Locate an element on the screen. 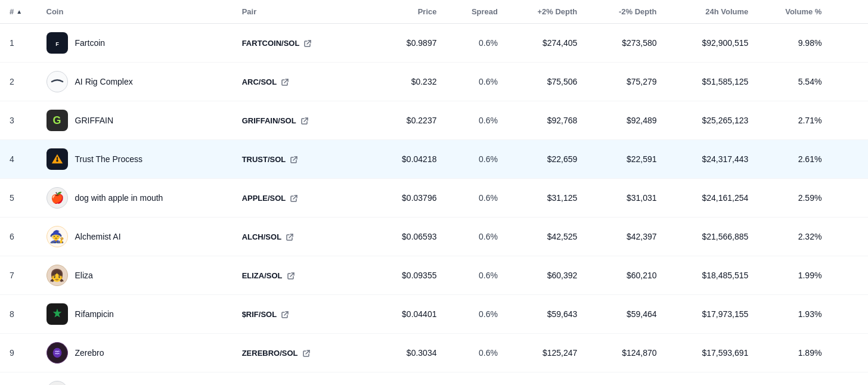 The image size is (868, 385). table-row: 7 👧 Eliza ELIZA/SOL $0.09355 0.6% $60,39… is located at coordinates (434, 275).